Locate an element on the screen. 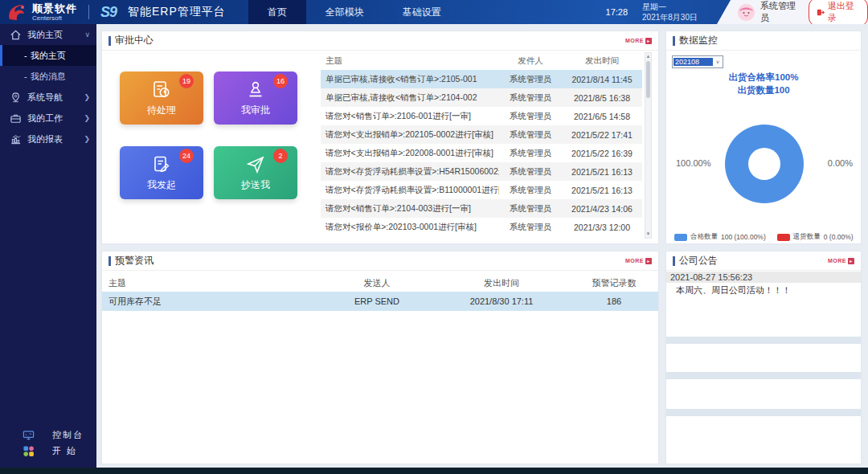 Image resolution: width=868 pixels, height=474 pixels. top-bar: 顺景软件 Centersoft S9 智能ERP管理平台 首页 全部模块 基础设… is located at coordinates (434, 12).